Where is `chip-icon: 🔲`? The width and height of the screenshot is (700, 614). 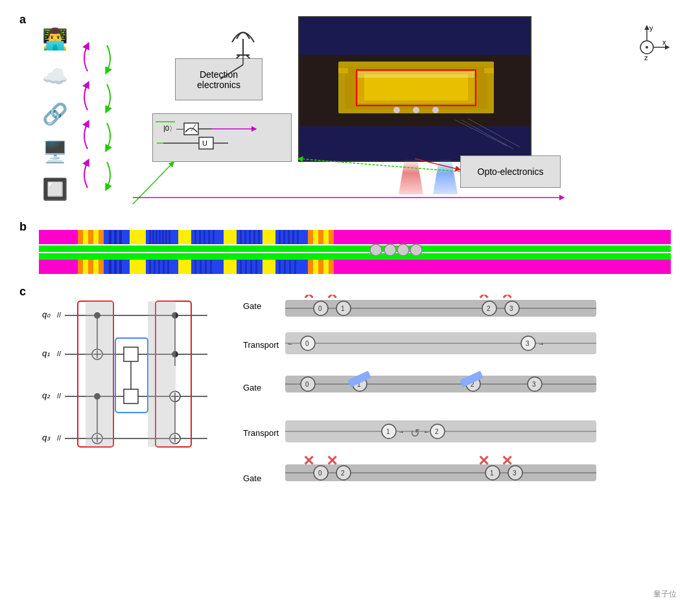
chip-icon: 🔲 is located at coordinates (55, 189).